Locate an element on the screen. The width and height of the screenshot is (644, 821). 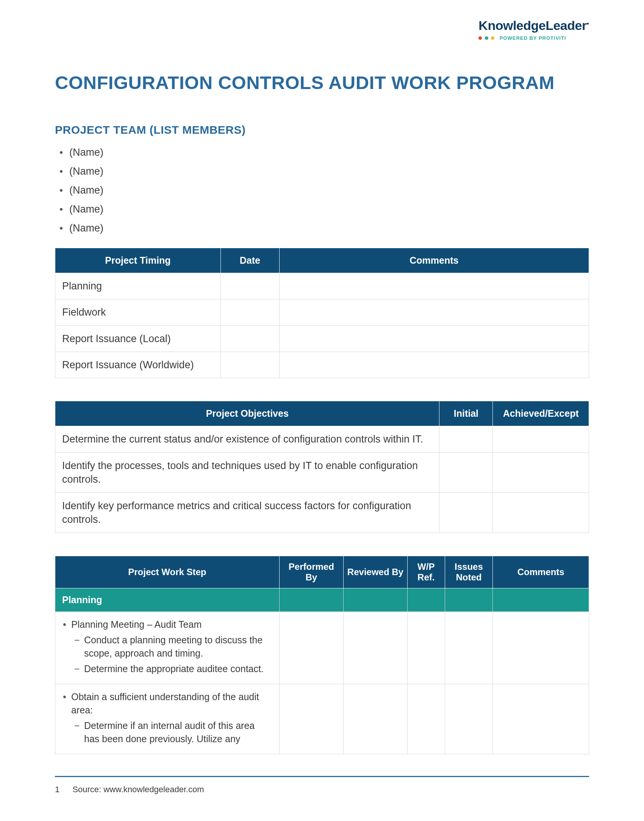
cell-objective: Identify the processes, tools and techni… is located at coordinates (247, 472).